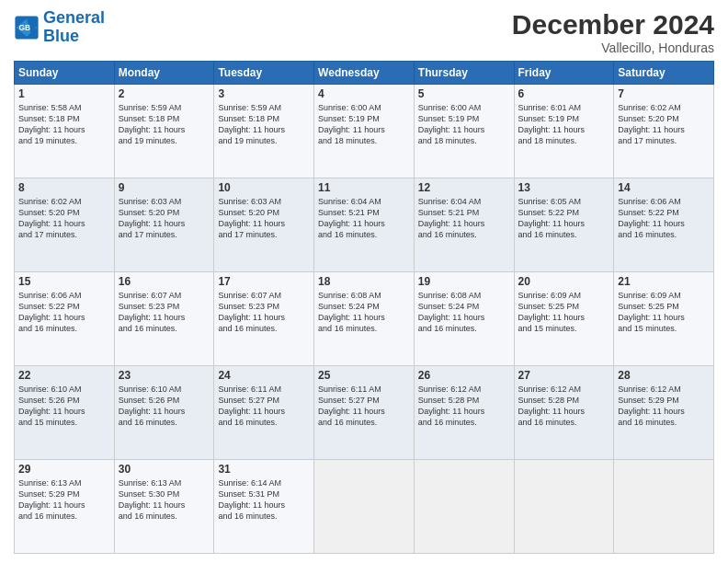  I want to click on day-number: 21, so click(664, 282).